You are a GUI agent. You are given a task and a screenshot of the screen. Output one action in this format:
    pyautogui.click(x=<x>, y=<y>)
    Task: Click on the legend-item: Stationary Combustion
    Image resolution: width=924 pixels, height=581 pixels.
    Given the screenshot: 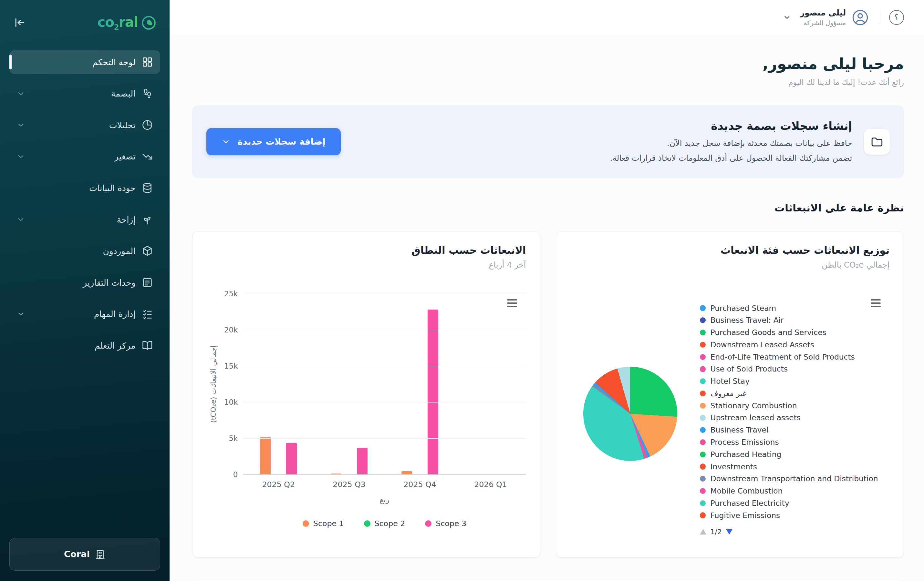 What is the action you would take?
    pyautogui.click(x=796, y=406)
    